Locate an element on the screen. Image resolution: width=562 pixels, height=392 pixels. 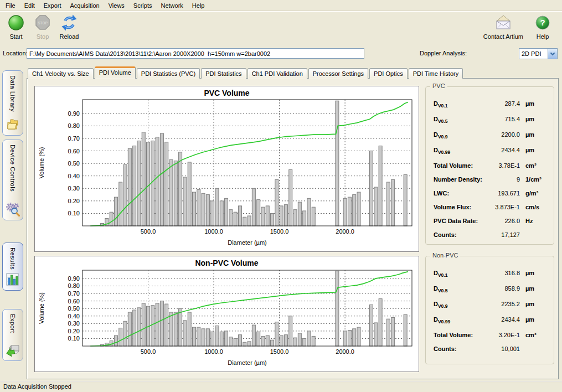
x-tick-label: 500.0 is located at coordinates (148, 231).